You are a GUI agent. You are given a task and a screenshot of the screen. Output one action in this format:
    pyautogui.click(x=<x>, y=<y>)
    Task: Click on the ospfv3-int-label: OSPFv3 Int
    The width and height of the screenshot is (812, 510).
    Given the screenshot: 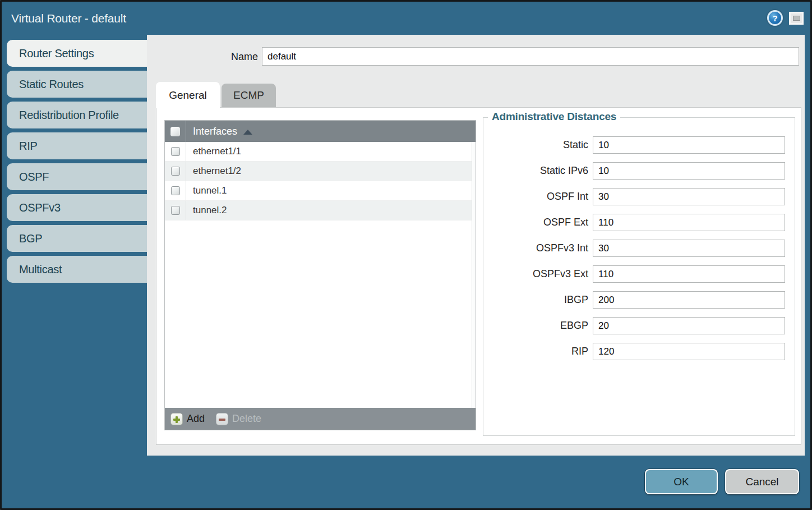 What is the action you would take?
    pyautogui.click(x=536, y=248)
    